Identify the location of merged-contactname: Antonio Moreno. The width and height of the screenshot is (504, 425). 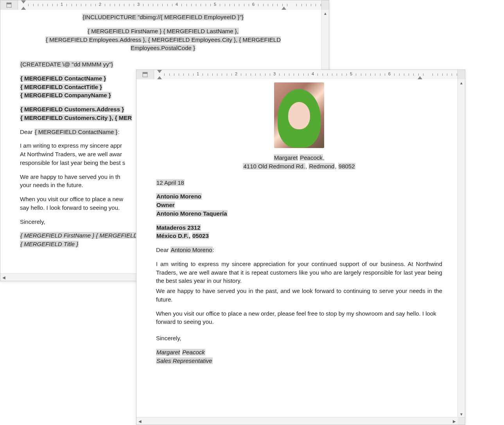
(179, 196).